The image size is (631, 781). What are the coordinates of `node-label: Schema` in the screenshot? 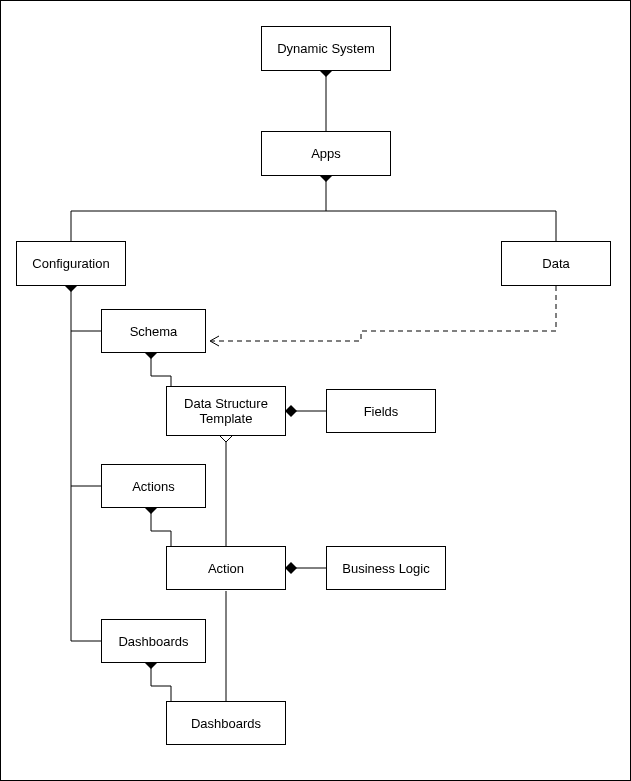 It's located at (154, 332).